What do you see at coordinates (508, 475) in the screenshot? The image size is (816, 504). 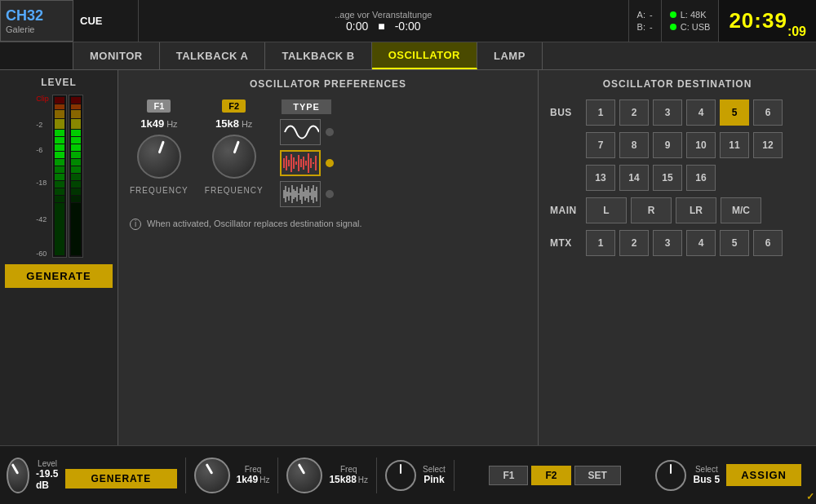 I see `bottom-tab-f1: F1` at bounding box center [508, 475].